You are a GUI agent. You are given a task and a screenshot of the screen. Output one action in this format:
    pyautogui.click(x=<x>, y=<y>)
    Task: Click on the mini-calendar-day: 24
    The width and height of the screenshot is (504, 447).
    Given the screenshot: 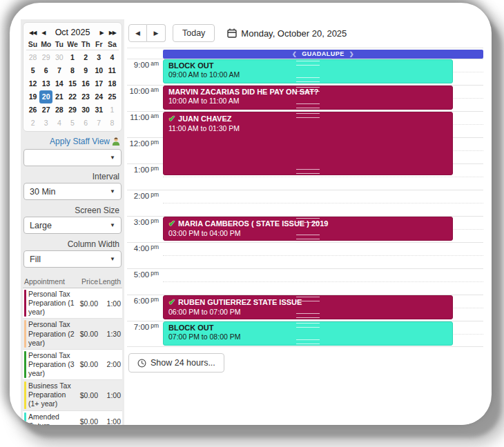 What is the action you would take?
    pyautogui.click(x=99, y=97)
    